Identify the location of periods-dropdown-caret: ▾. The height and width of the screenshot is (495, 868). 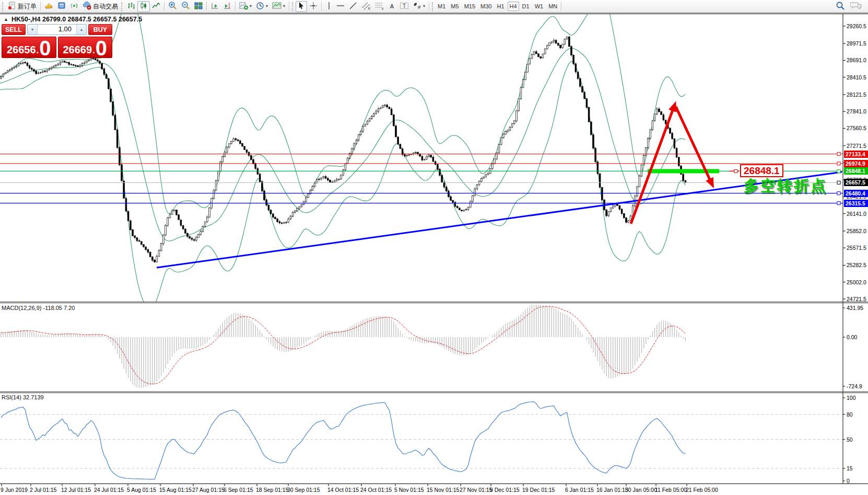
(267, 6).